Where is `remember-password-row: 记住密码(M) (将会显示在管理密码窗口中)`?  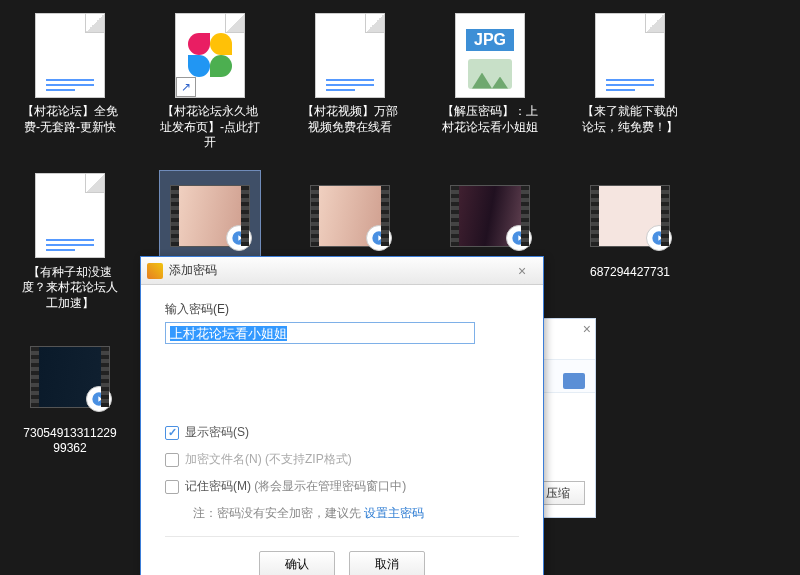 remember-password-row: 记住密码(M) (将会显示在管理密码窗口中) is located at coordinates (342, 486).